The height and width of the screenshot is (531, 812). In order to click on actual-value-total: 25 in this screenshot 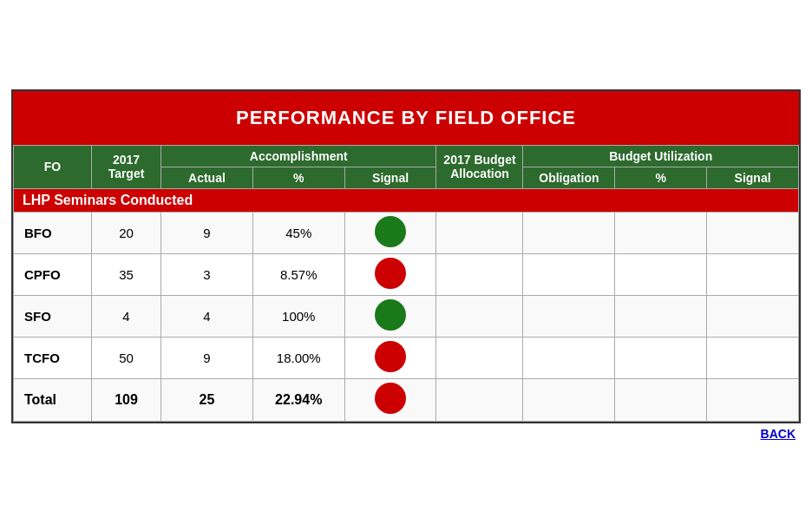, I will do `click(207, 399)`.